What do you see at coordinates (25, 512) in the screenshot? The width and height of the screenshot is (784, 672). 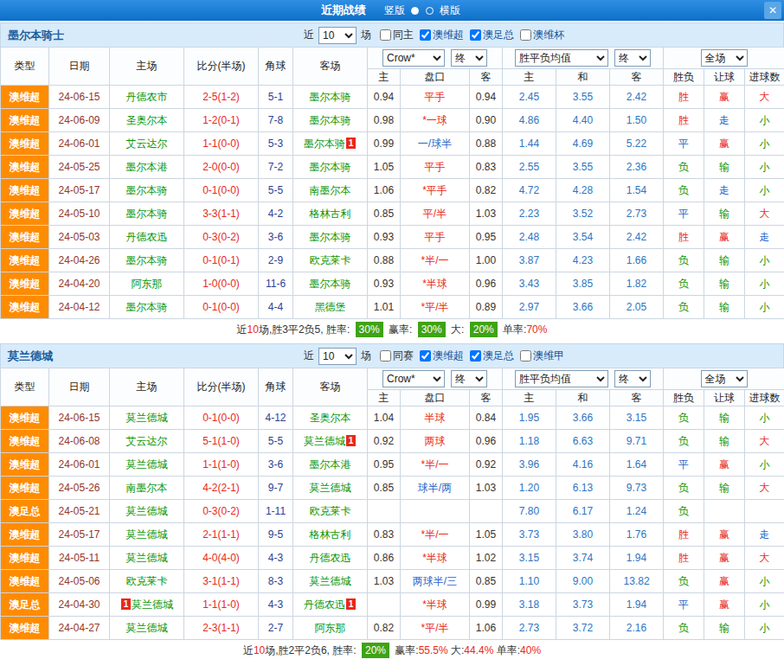 I see `cell-league: 澳足总` at bounding box center [25, 512].